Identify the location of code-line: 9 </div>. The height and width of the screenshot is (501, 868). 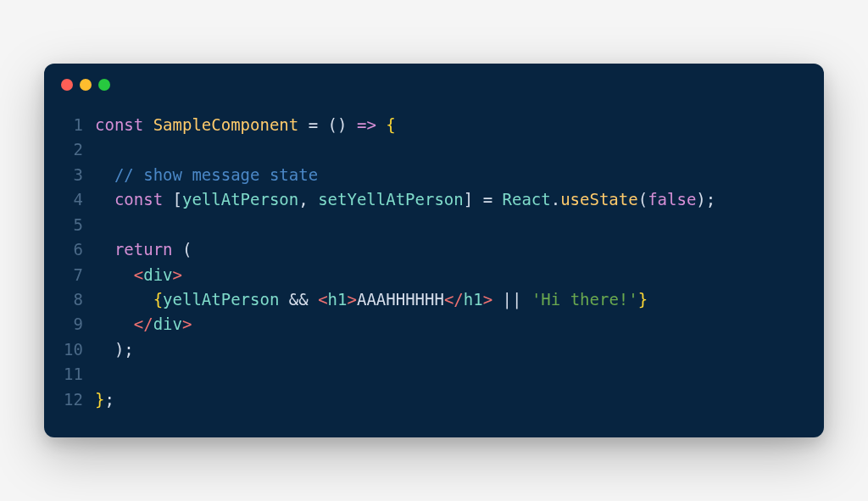
(434, 324).